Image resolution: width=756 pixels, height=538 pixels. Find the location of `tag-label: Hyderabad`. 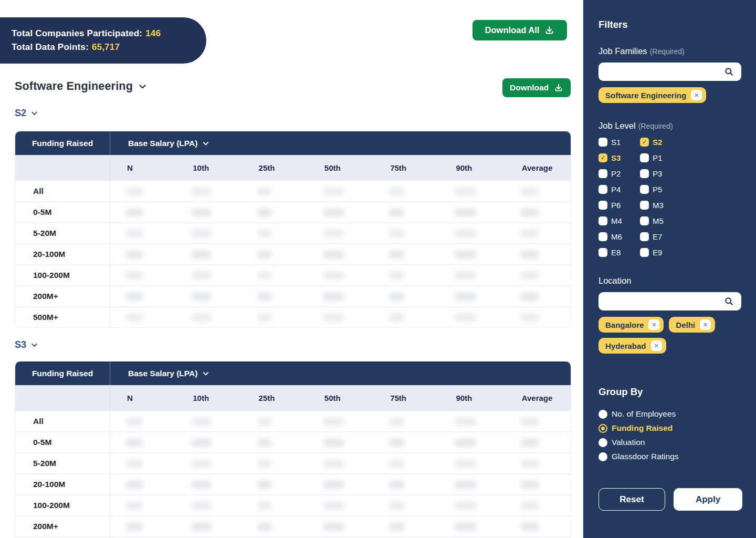

tag-label: Hyderabad is located at coordinates (626, 346).